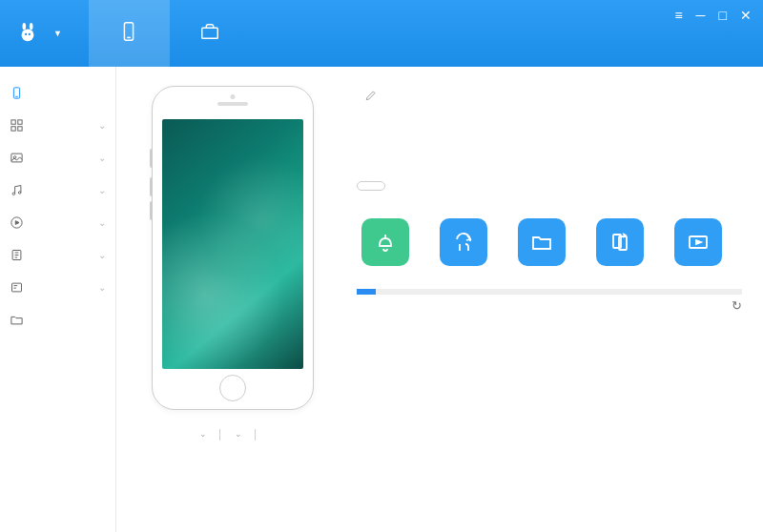 This screenshot has height=532, width=763. What do you see at coordinates (620, 245) in the screenshot?
I see `tool-phone-transfer` at bounding box center [620, 245].